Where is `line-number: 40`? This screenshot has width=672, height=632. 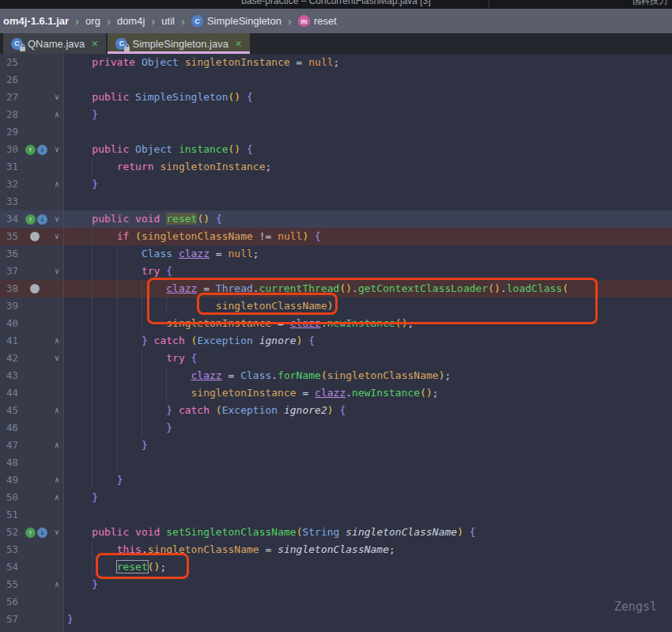
line-number: 40 is located at coordinates (12, 324).